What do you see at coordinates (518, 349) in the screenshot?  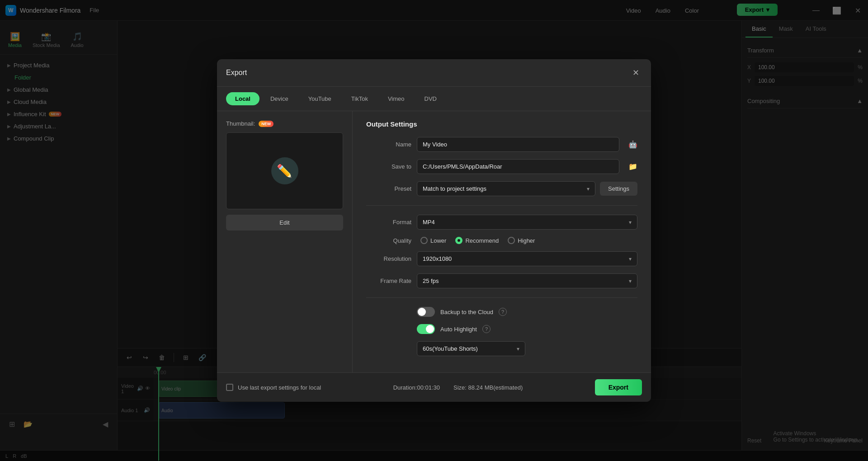 I see `highlight-chevron-icon: ▾` at bounding box center [518, 349].